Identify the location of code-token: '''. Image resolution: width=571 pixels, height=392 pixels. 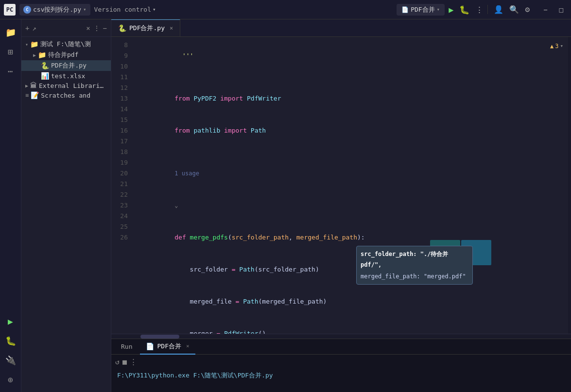
(184, 55).